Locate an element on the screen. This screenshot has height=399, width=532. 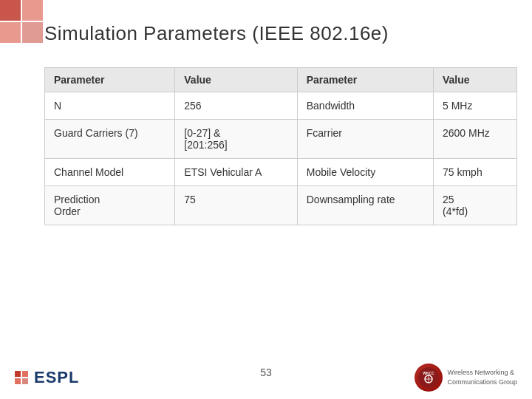
cell-param2-r2: Fcarrier is located at coordinates (365, 139).